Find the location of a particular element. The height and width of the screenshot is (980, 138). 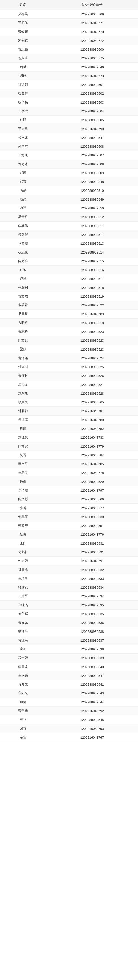

table-row: 陈文英1202288939523 is located at coordinates (69, 341).